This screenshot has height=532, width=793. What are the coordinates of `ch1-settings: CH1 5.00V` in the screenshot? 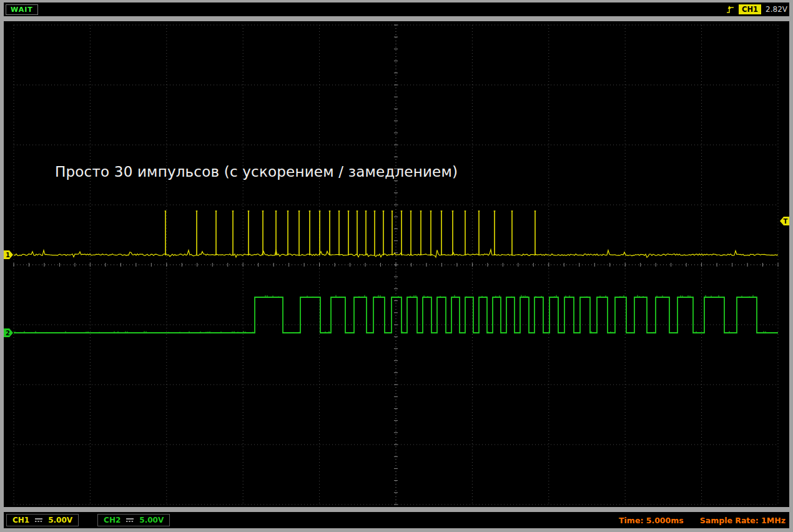 It's located at (42, 520).